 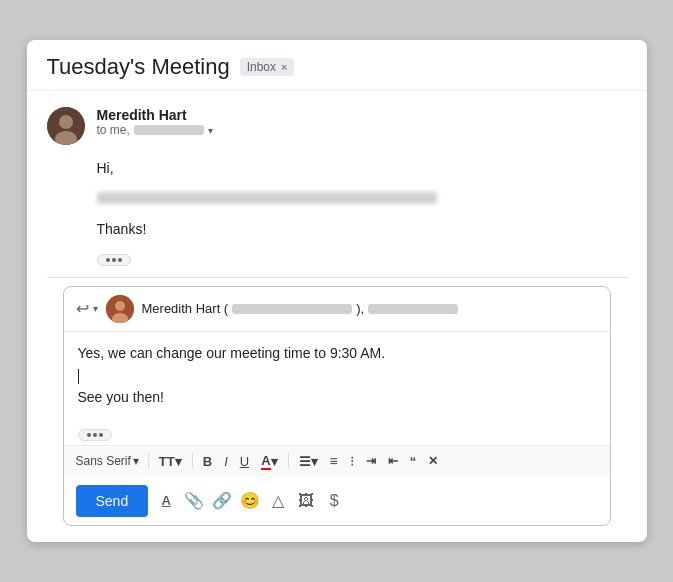 I want to click on formatting-toolbar: Sans Serif ▾ TT ▾ B I U A ▾ ☰, so click(x=337, y=461).